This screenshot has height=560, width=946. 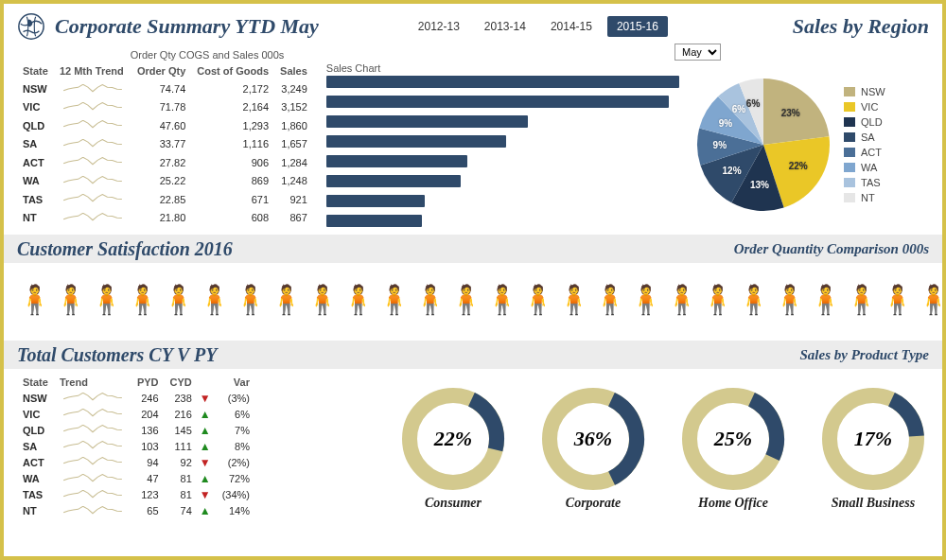 I want to click on table-row: NT6574▲14%, so click(x=136, y=511).